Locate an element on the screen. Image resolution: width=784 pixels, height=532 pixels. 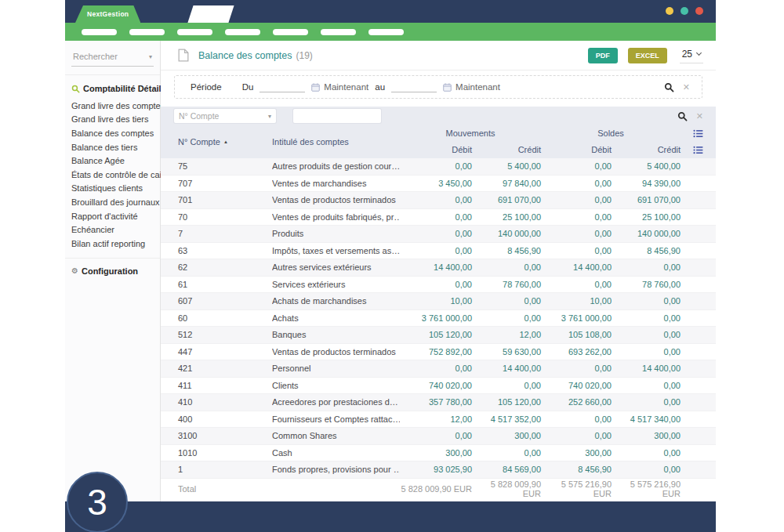
table-row: 1010Cash300,000,00300,000,00 is located at coordinates (438, 454).